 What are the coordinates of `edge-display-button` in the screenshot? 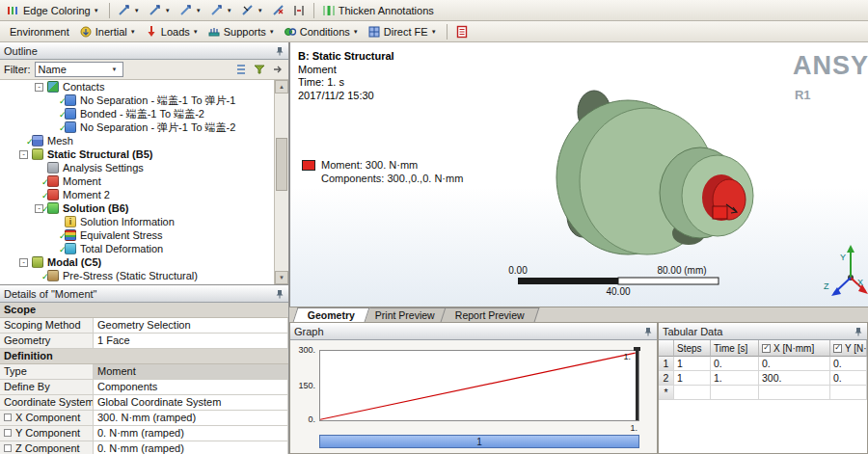 It's located at (299, 11).